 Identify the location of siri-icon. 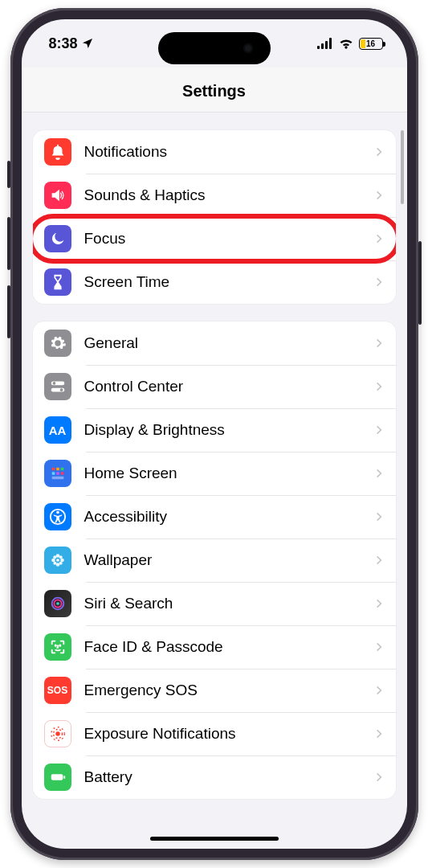
(58, 604).